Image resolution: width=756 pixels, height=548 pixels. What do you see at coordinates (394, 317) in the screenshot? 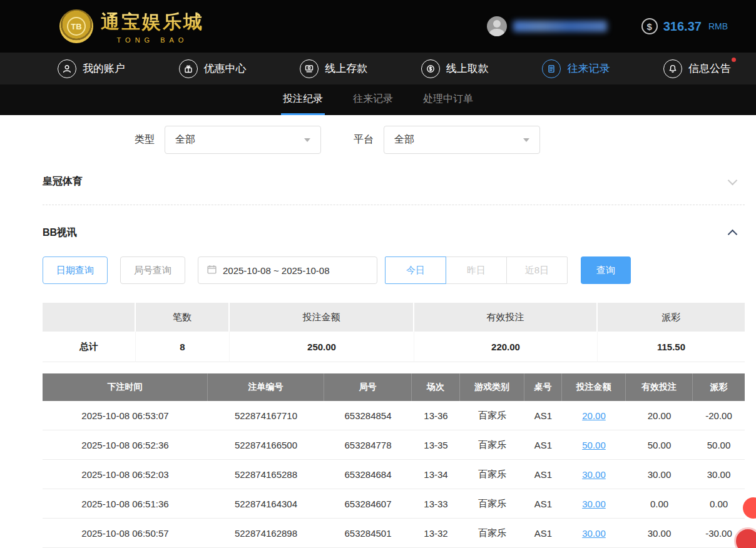
I see `summary-header-row: 笔数 投注金额 有效投注 派彩` at bounding box center [394, 317].